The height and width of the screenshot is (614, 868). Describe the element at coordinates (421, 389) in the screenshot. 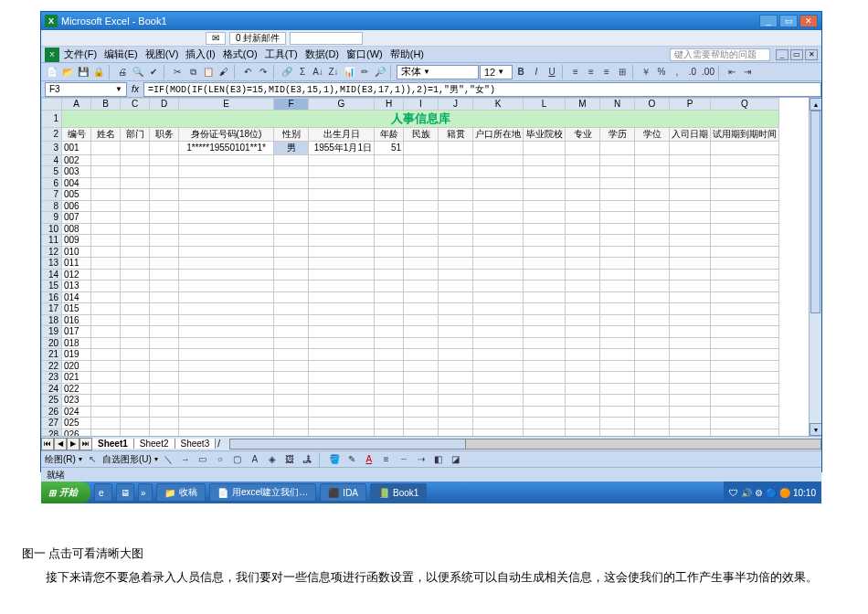

I see `cell-I24` at that location.